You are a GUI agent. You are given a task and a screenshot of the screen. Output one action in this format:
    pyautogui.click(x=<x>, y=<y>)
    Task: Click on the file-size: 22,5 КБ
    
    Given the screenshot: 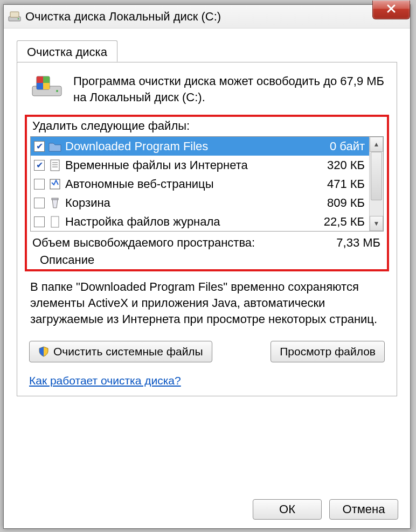 What is the action you would take?
    pyautogui.click(x=341, y=222)
    